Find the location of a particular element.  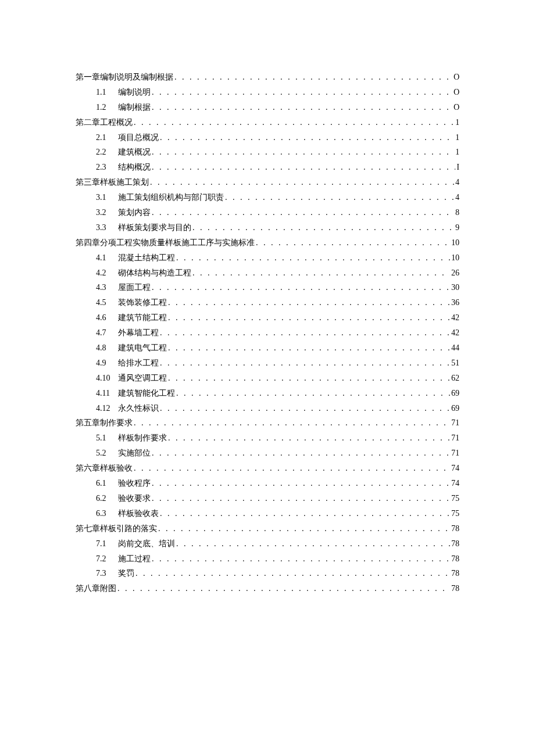

toc-page-number: 71 is located at coordinates (455, 453).